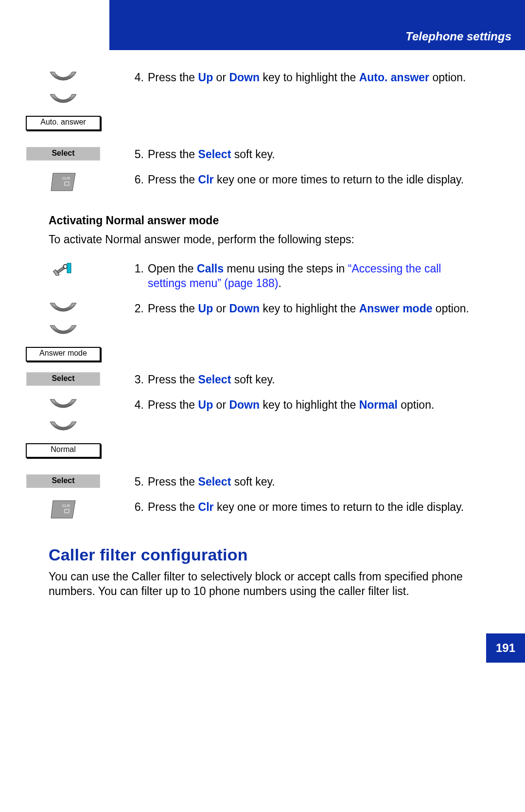 The width and height of the screenshot is (525, 812). Describe the element at coordinates (137, 269) in the screenshot. I see `step-number: 1.` at that location.